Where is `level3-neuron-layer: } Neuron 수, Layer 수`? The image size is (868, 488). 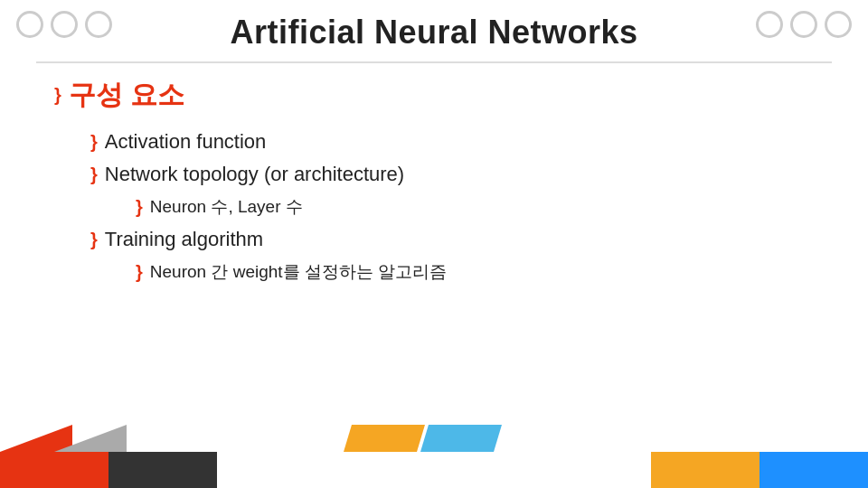
level3-neuron-layer: } Neuron 수, Layer 수 is located at coordinates (475, 207).